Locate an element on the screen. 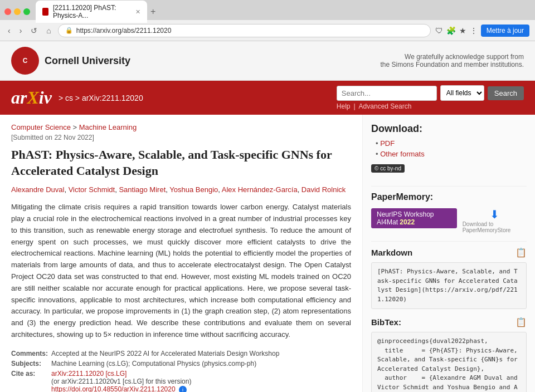 The image size is (535, 392). cite-as-v1: (or arXiv:2211.12020v1 [cs.LG] for this … is located at coordinates (121, 381).